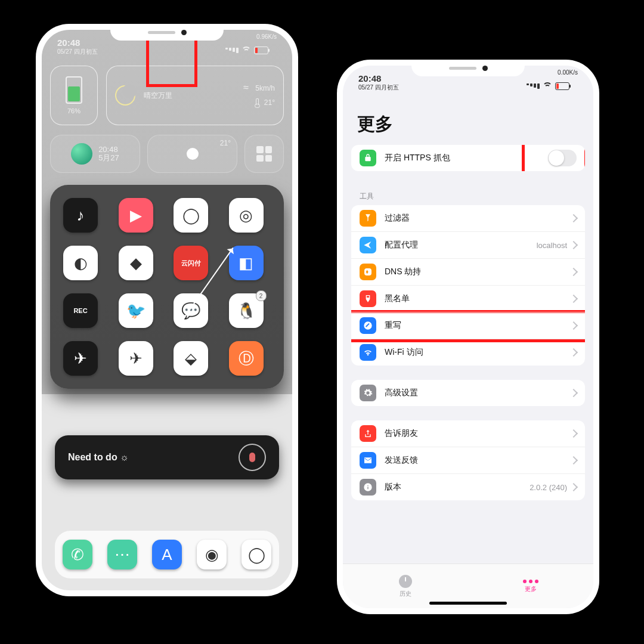  Describe the element at coordinates (136, 358) in the screenshot. I see `app-telegram: ✈` at that location.